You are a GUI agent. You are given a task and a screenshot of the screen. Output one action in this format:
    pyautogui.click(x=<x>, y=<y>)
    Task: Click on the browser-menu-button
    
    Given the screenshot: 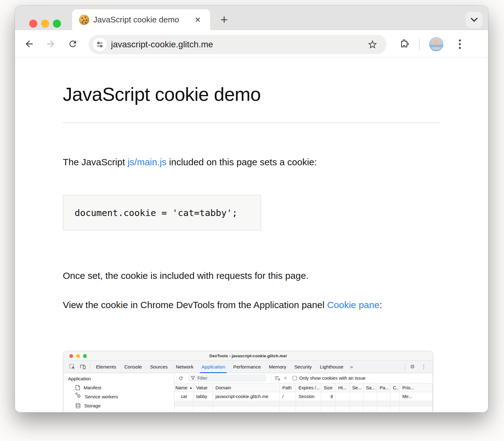 What is the action you would take?
    pyautogui.click(x=460, y=44)
    